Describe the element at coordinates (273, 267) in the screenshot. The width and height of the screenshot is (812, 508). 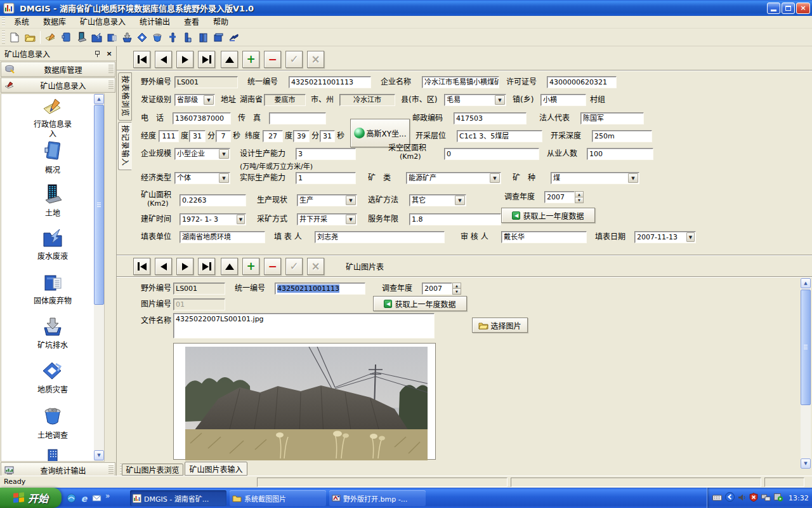
I see `pic-nav-delete-button: −` at that location.